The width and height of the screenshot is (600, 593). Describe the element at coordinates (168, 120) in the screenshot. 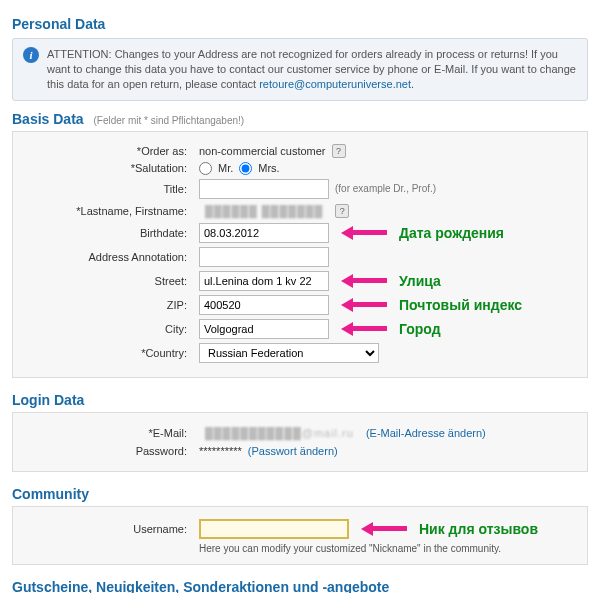

I see `basis-subtitle: (Felder mit * sind Pflichtangaben!)` at that location.